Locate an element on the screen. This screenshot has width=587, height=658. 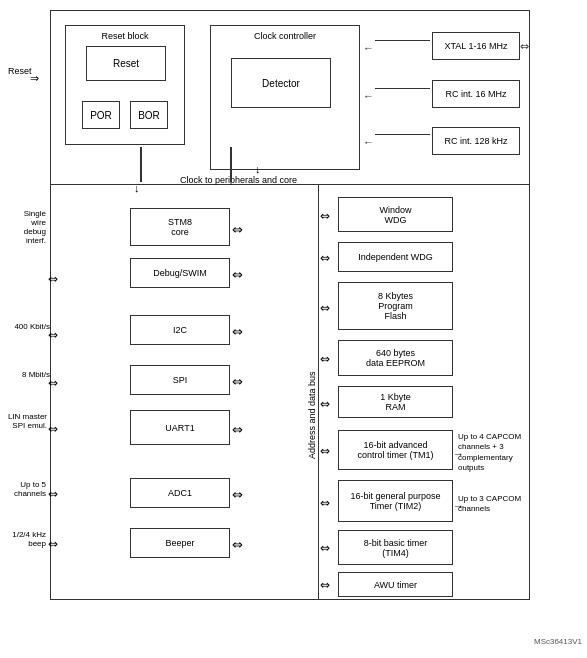
i2c-speed-label: 400 Kbit/s is located at coordinates (31, 326).